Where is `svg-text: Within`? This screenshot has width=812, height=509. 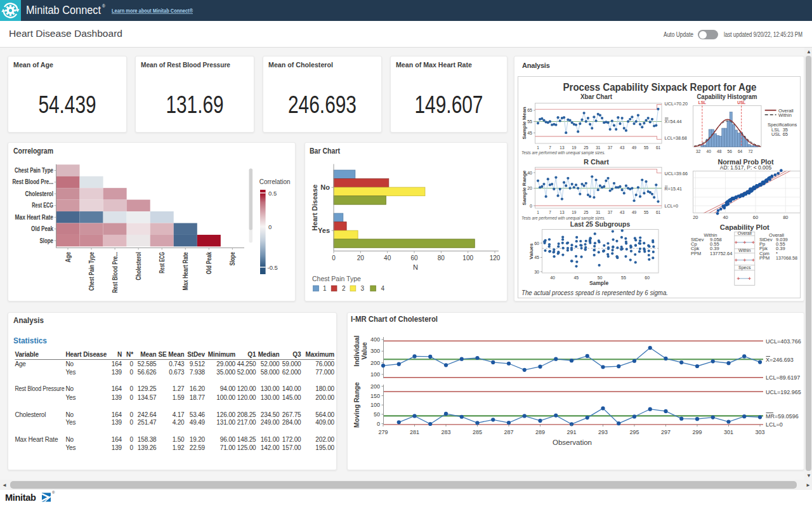 svg-text: Within is located at coordinates (745, 250).